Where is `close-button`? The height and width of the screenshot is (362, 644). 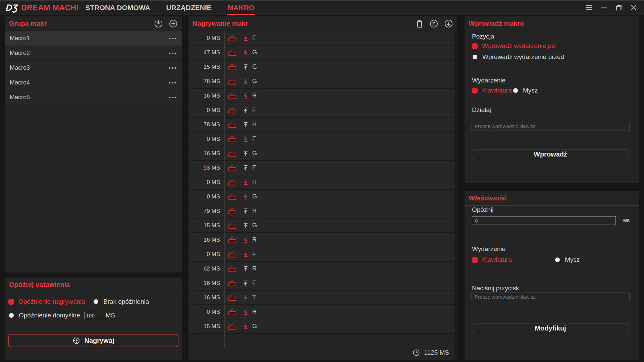 close-button is located at coordinates (634, 8).